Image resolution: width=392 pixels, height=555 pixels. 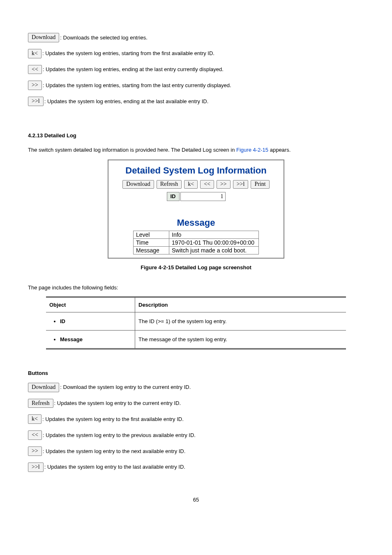 What do you see at coordinates (196, 304) in the screenshot?
I see `table-header-row: Object Description` at bounding box center [196, 304].